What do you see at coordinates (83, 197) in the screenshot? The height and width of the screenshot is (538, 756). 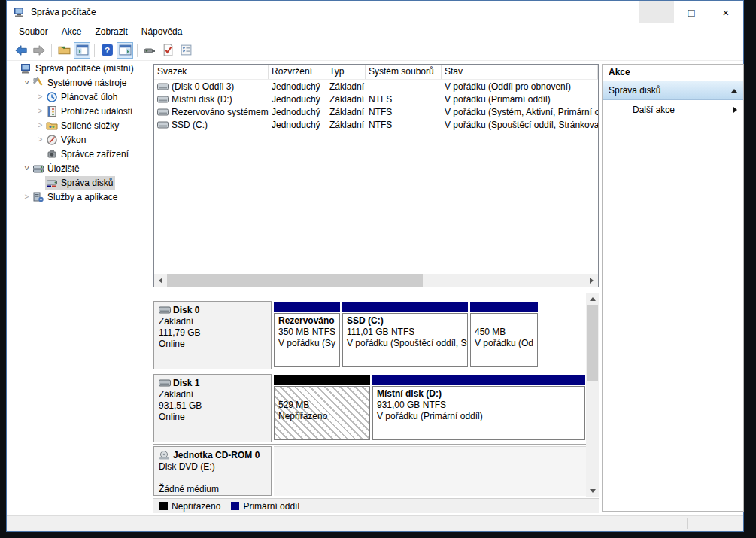 I see `tree-label: Služby a aplikace` at bounding box center [83, 197].